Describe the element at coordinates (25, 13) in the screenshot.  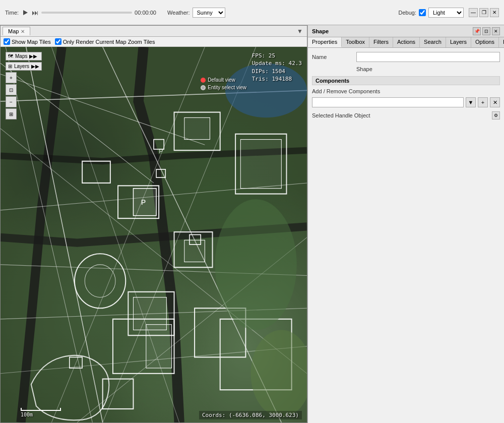
I see `play-icon` at that location.